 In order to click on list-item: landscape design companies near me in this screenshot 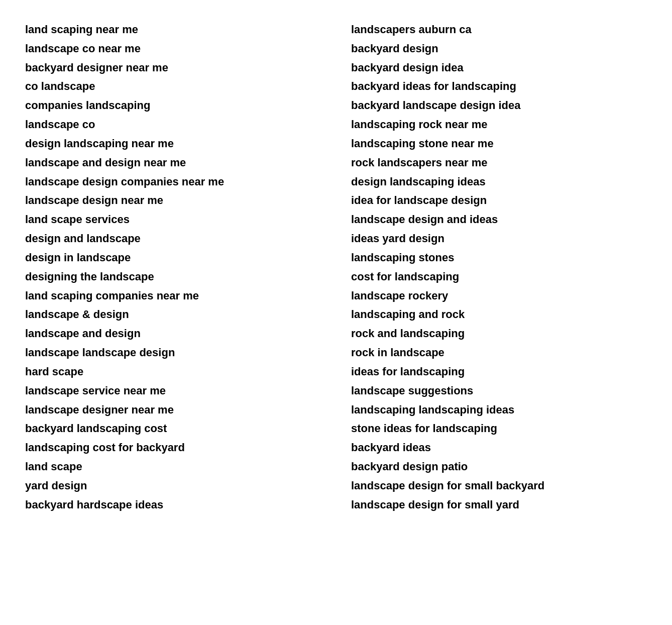, I will do `click(173, 182)`.